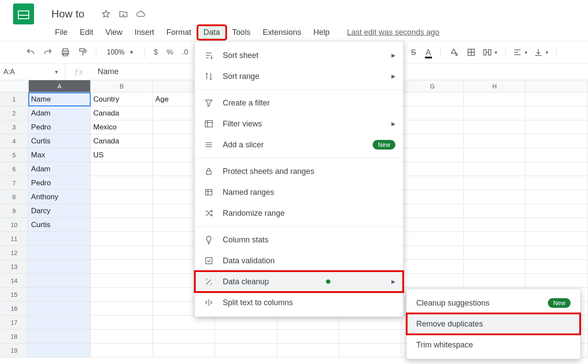 This screenshot has width=588, height=364. Describe the element at coordinates (428, 52) in the screenshot. I see `text-color-button: A` at that location.